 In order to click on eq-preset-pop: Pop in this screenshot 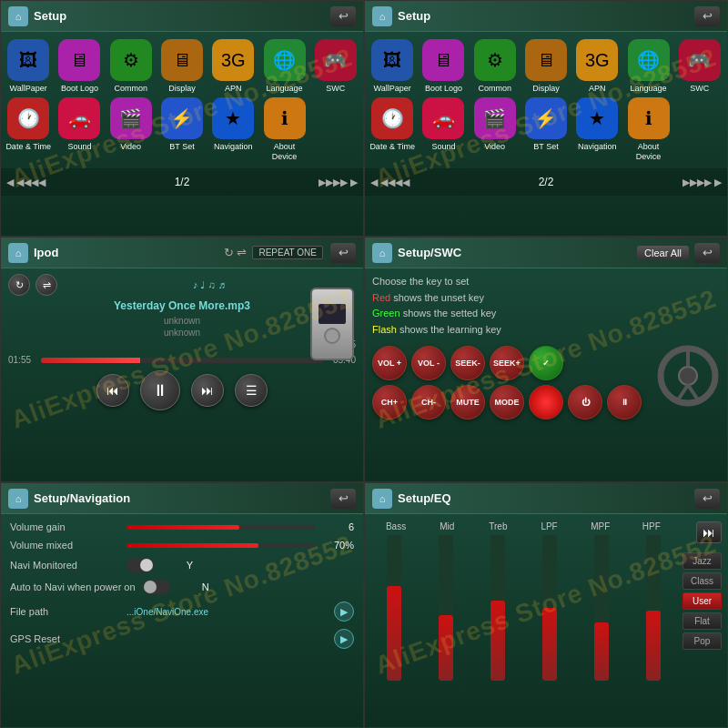, I will do `click(703, 641)`.